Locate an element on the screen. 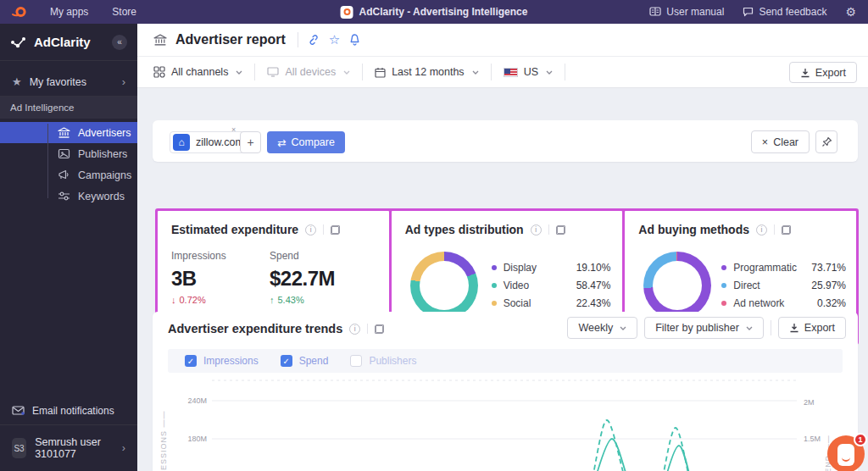 The width and height of the screenshot is (868, 471). settings-gear-icon: ⚙ is located at coordinates (851, 12).